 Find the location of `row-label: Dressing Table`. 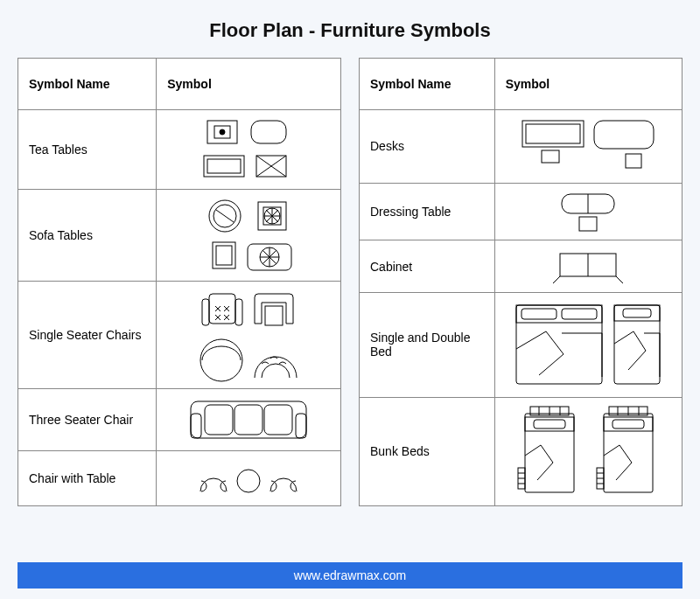

row-label: Dressing Table is located at coordinates (427, 212).